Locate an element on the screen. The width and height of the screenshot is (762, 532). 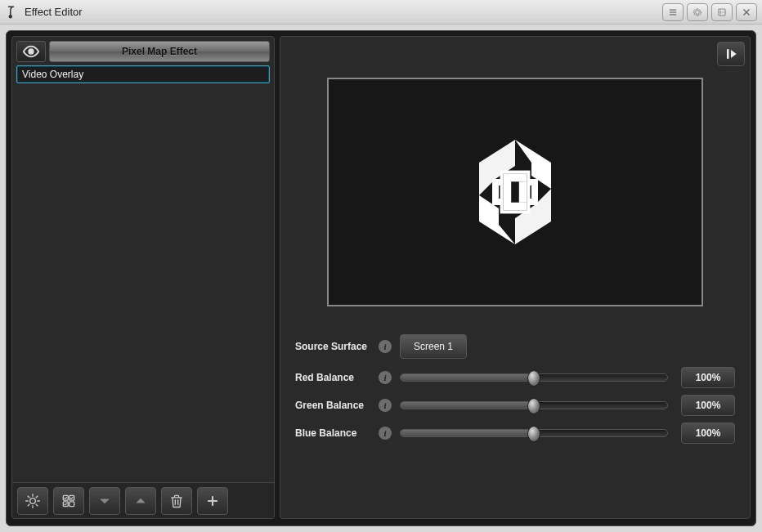
expand-button is located at coordinates (722, 12).